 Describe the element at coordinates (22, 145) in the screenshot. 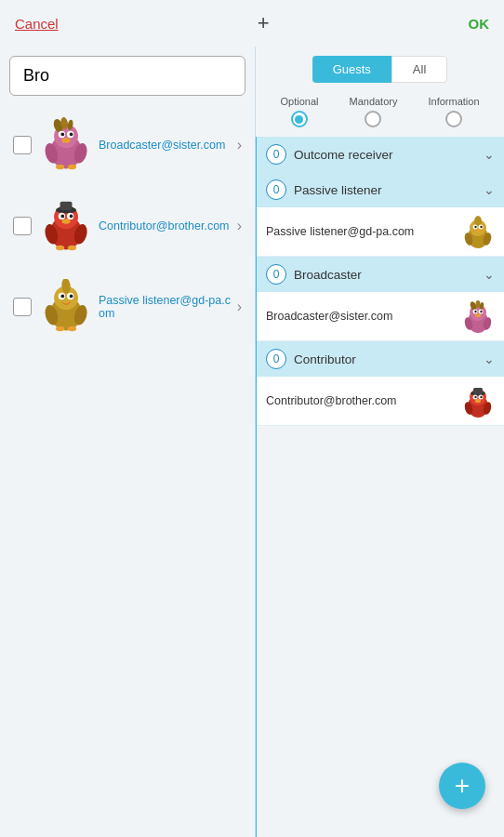

I see `contact-checkbox-broadcaster` at that location.